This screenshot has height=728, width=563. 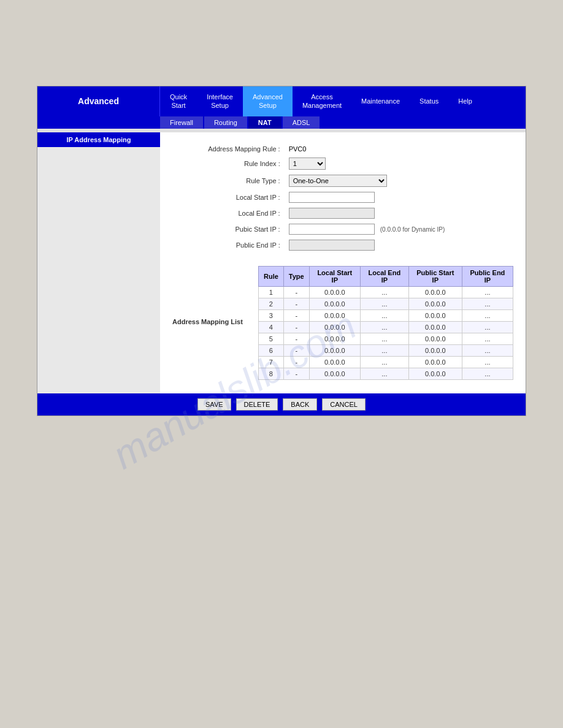 I want to click on local-start-ip-input: 0.0.0.0, so click(x=332, y=197).